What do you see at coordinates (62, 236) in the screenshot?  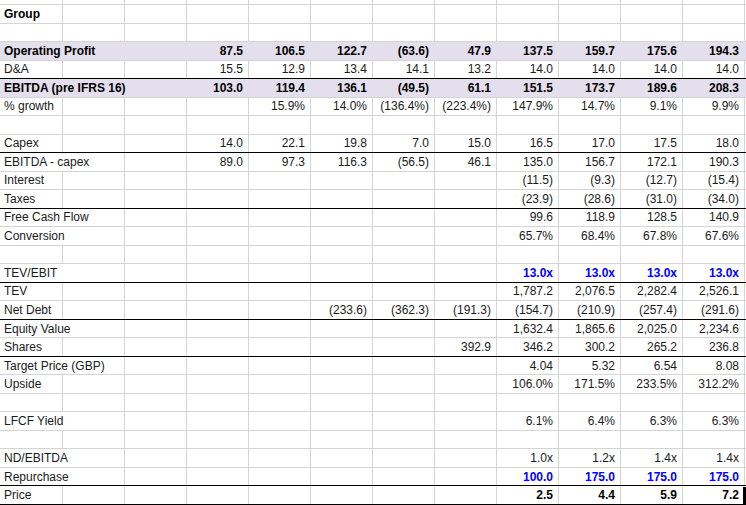 I see `row-label: Conversion` at bounding box center [62, 236].